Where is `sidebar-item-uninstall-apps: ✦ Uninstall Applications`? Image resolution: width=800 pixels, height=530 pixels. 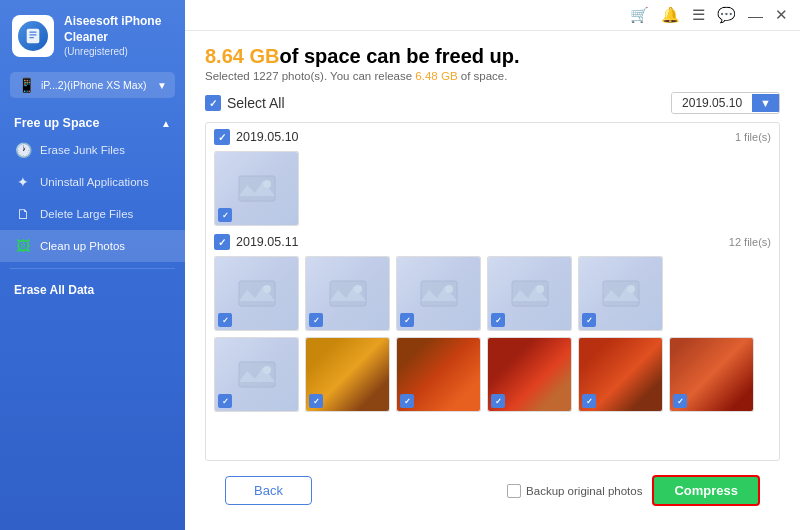 sidebar-item-uninstall-apps: ✦ Uninstall Applications is located at coordinates (92, 182).